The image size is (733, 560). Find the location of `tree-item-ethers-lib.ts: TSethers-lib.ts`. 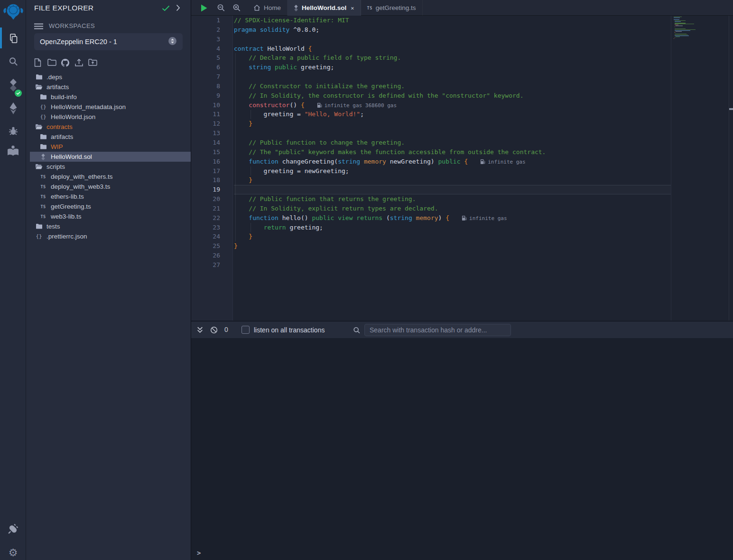

tree-item-ethers-lib.ts: TSethers-lib.ts is located at coordinates (108, 196).